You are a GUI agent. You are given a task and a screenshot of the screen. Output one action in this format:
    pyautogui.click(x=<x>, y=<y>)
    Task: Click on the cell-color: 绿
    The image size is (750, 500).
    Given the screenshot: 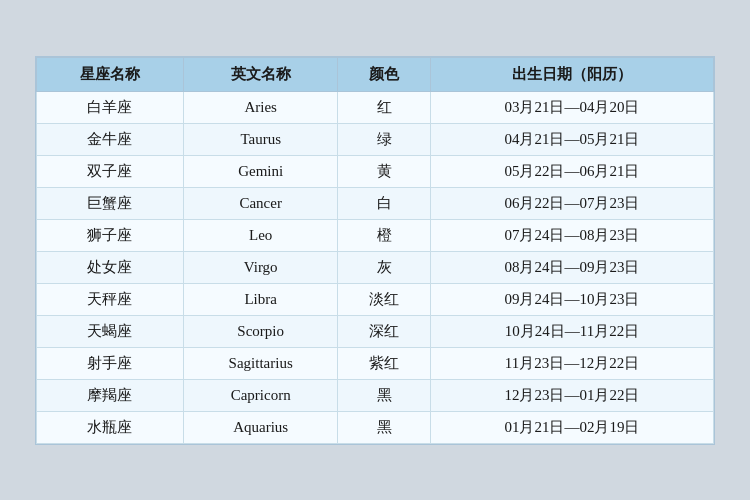 What is the action you would take?
    pyautogui.click(x=384, y=139)
    